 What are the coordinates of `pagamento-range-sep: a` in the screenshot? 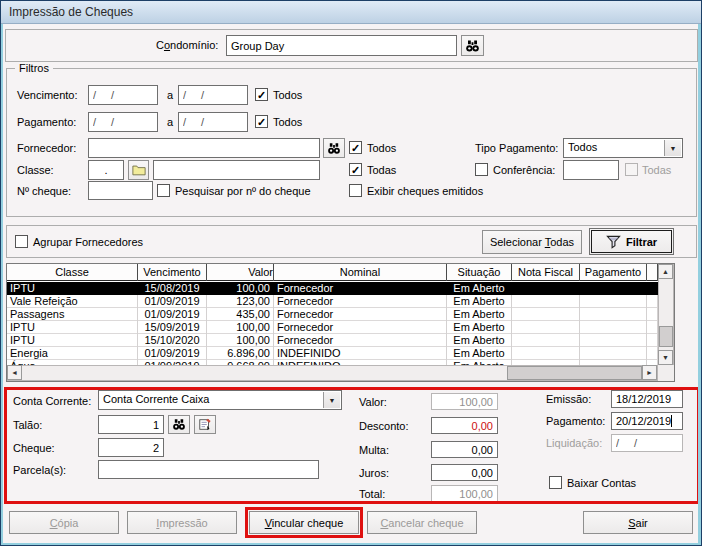 It's located at (170, 122).